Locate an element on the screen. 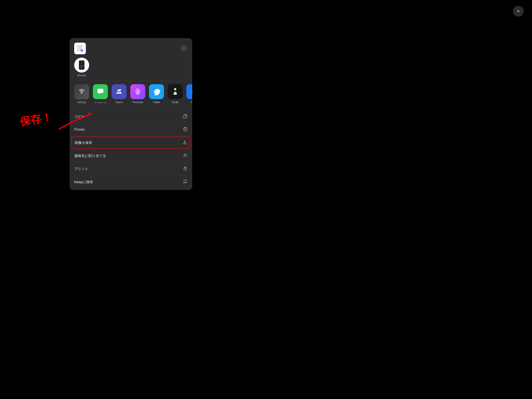 This screenshot has width=532, height=399. action-assign-contact-icon is located at coordinates (185, 156).